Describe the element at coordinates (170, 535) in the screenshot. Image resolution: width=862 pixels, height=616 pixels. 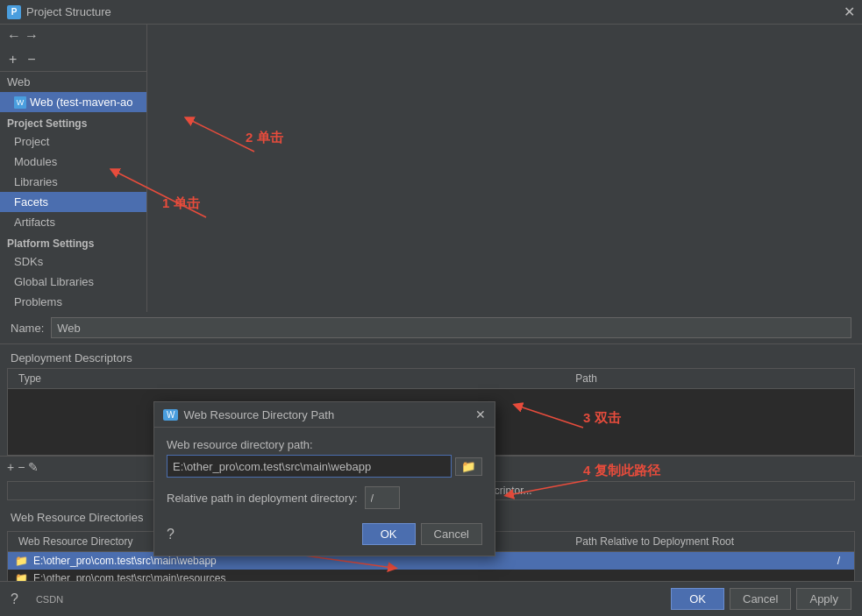
I see `dialog-help-icon: ?` at that location.